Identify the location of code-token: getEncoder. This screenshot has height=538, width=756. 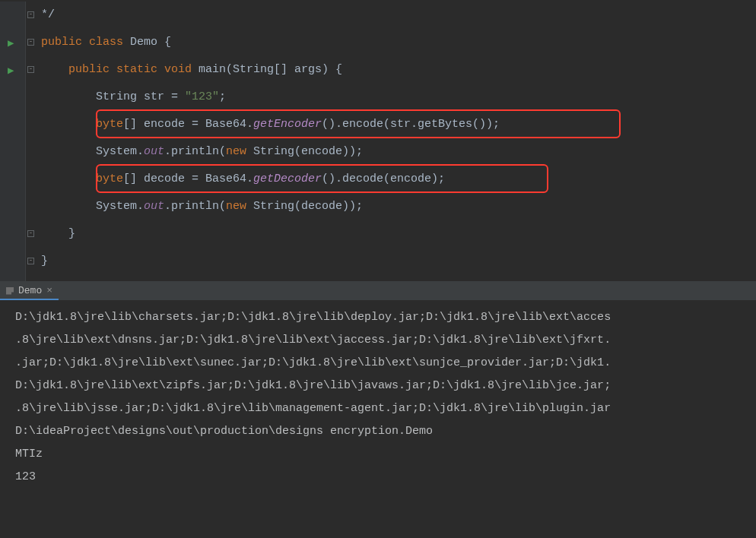
(287, 125).